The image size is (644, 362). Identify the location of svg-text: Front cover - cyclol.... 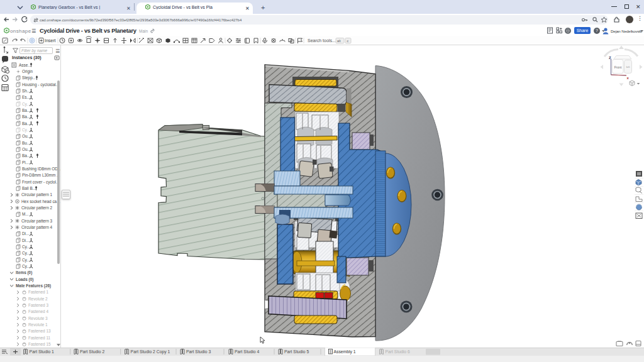
(41, 182).